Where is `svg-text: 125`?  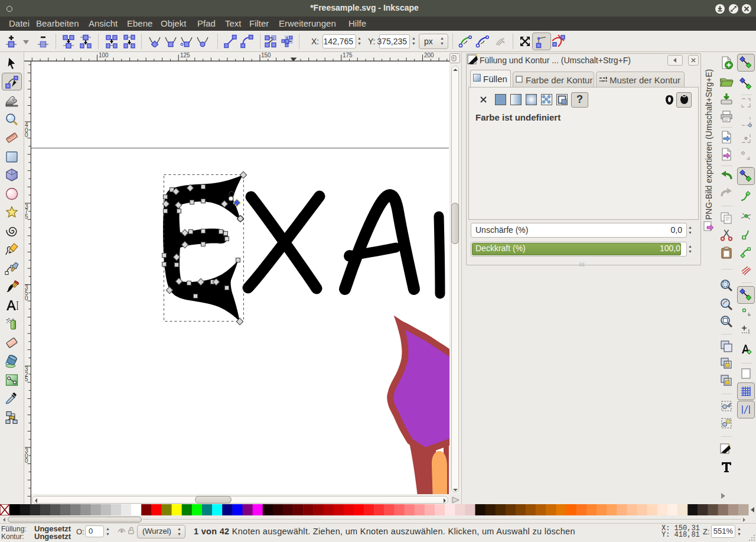 svg-text: 125 is located at coordinates (185, 56).